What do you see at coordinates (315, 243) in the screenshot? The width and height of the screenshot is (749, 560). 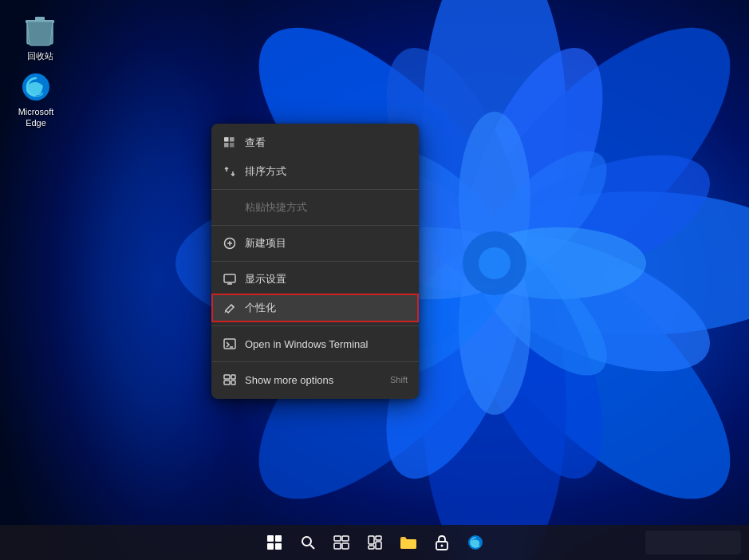 I see `menu-item-new: 新建项目` at bounding box center [315, 243].